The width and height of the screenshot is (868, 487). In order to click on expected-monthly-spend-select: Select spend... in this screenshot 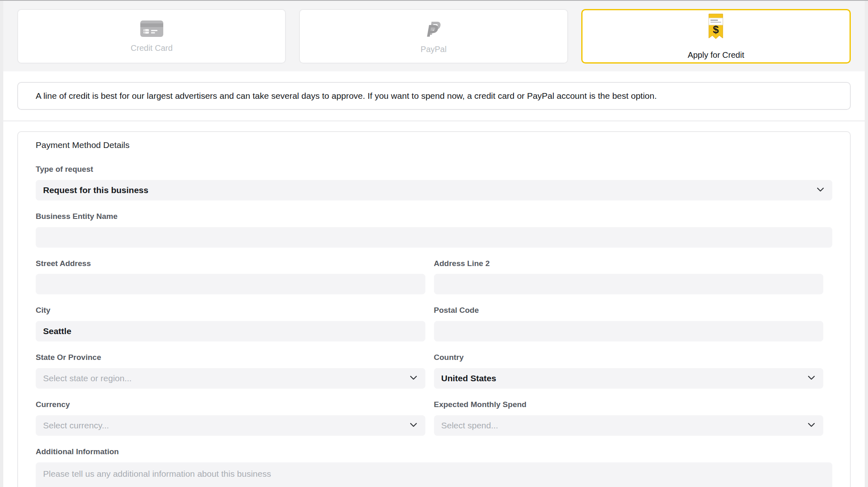, I will do `click(629, 426)`.